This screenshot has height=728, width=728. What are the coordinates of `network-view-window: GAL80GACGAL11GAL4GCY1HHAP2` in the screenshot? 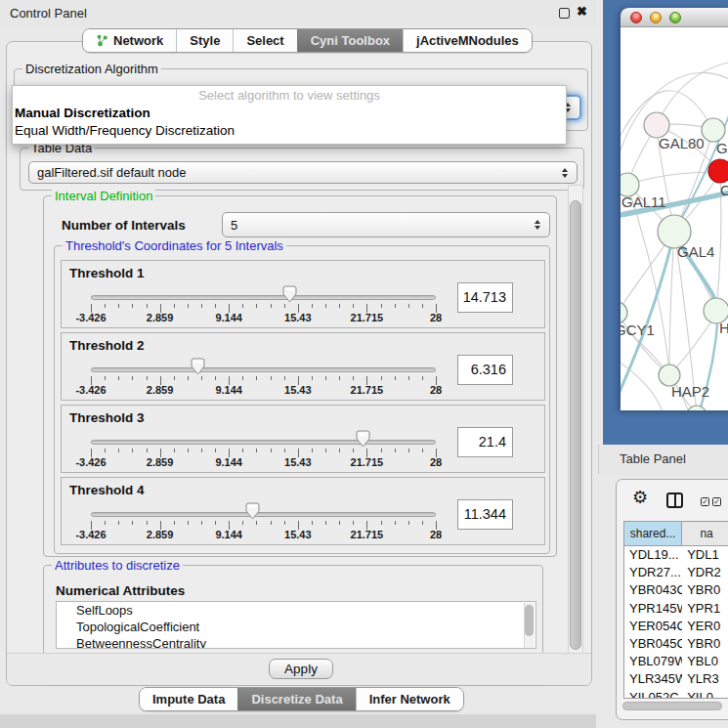 It's located at (674, 209).